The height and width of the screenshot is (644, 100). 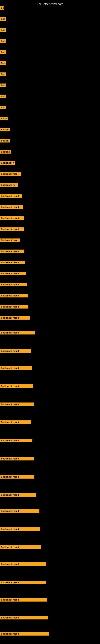 What do you see at coordinates (10, 240) in the screenshot?
I see `bar-item: Bottleneck resu` at bounding box center [10, 240].